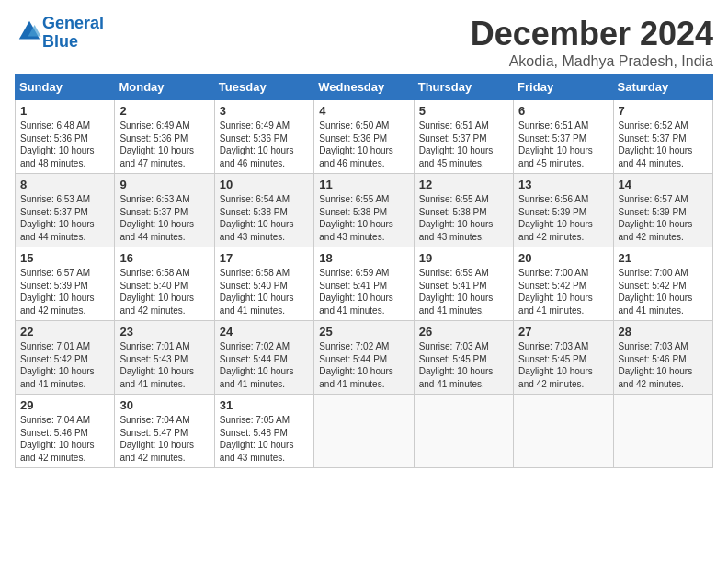 This screenshot has height=563, width=728. Describe the element at coordinates (364, 42) in the screenshot. I see `header: General Blue December 2024 Akodia, Madhy…` at that location.